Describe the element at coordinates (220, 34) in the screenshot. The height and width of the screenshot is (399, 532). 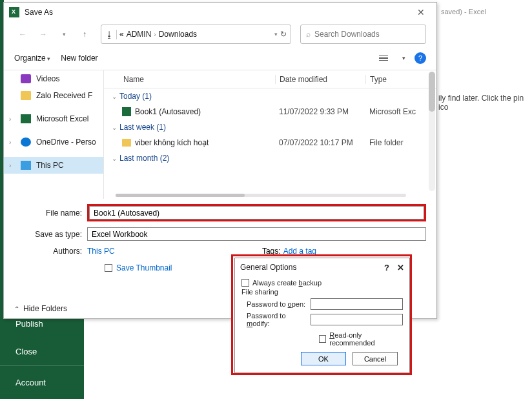
I see `nav-toolbar: ← → ▾ ↑ ⭳ « ADMIN › Downloads ▾ ↻ ⌕ Sear…` at that location.